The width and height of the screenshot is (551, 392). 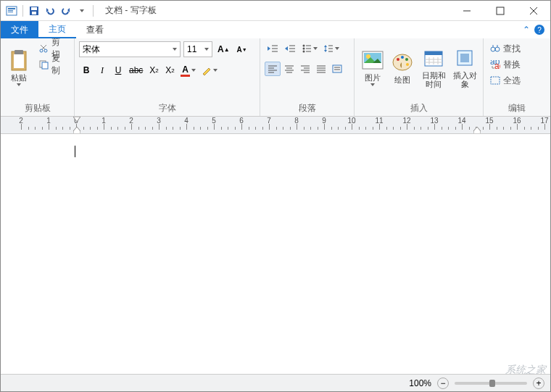 I want to click on binoculars-icon, so click(x=495, y=49).